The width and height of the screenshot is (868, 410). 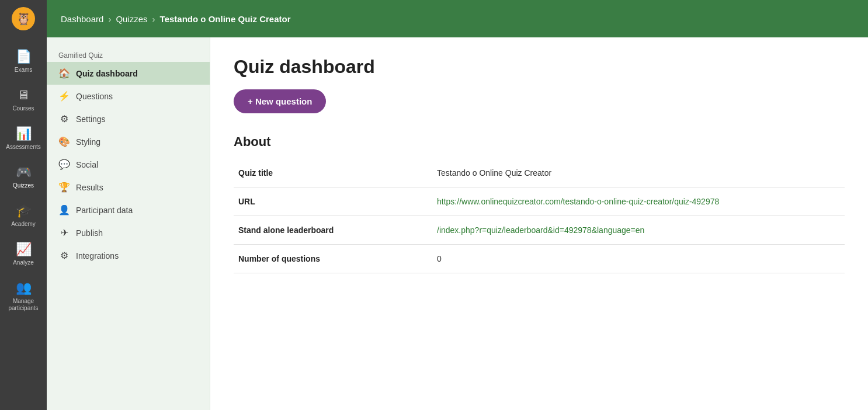 I want to click on sub-sidebar-item-integrations: ⚙ Integrations, so click(x=129, y=256).